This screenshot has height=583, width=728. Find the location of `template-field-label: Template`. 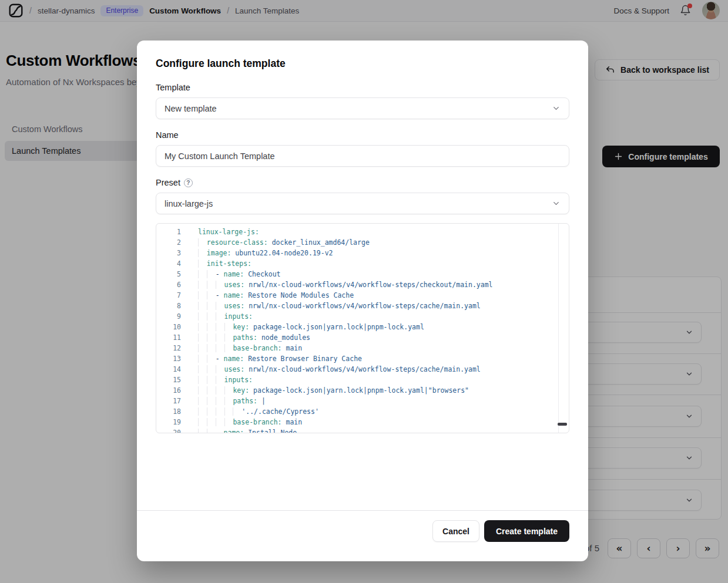

template-field-label: Template is located at coordinates (363, 87).